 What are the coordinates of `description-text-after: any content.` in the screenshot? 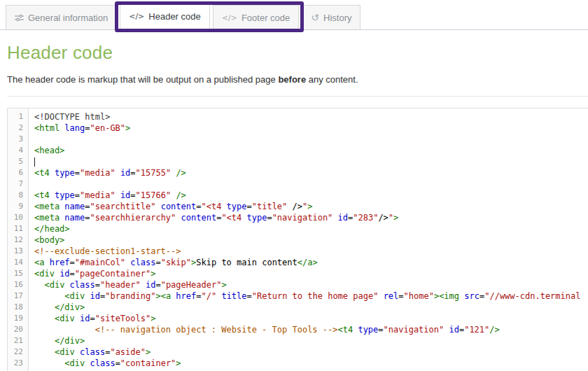 It's located at (332, 80).